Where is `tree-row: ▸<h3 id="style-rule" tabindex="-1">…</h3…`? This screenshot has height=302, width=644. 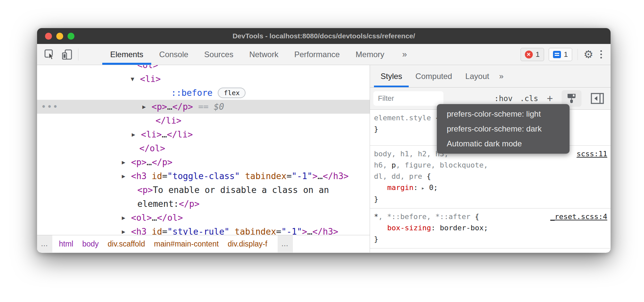
tree-row: ▸<h3 id="style-rule" tabindex="-1">…</h3… is located at coordinates (203, 230).